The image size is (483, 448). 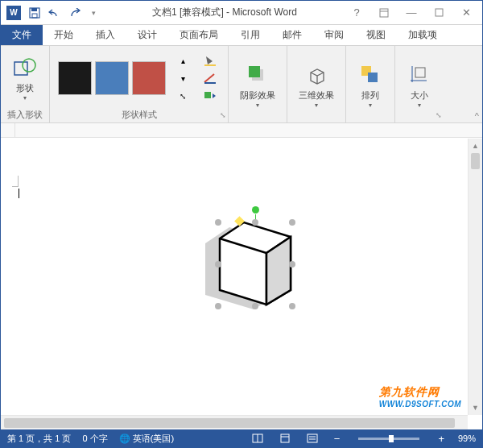 I want to click on ribbon-tabs: 文件 开始 插入 设计 页面布局 引用 邮件 审阅 视图 加载项, so click(x=242, y=35).